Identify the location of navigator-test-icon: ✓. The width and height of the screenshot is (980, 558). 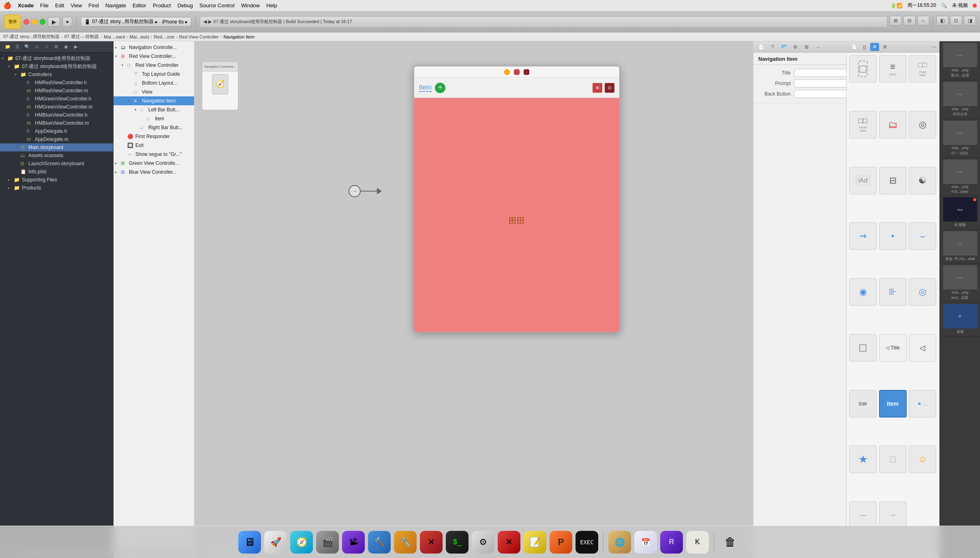
(47, 47).